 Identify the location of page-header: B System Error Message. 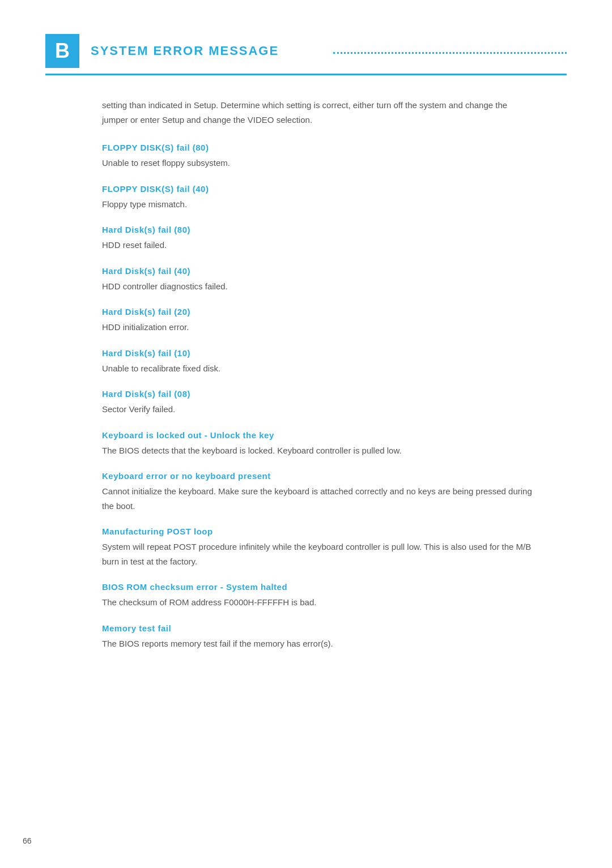
(306, 54).